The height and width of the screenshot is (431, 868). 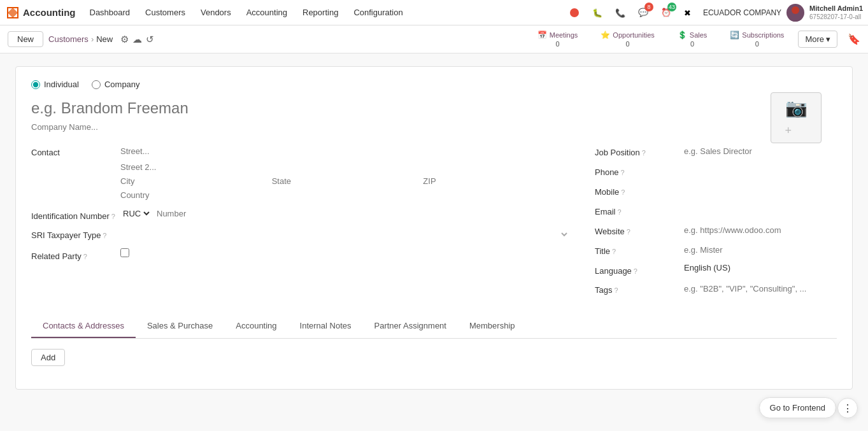 What do you see at coordinates (623, 192) in the screenshot?
I see `mobile-help-icon: ?` at bounding box center [623, 192].